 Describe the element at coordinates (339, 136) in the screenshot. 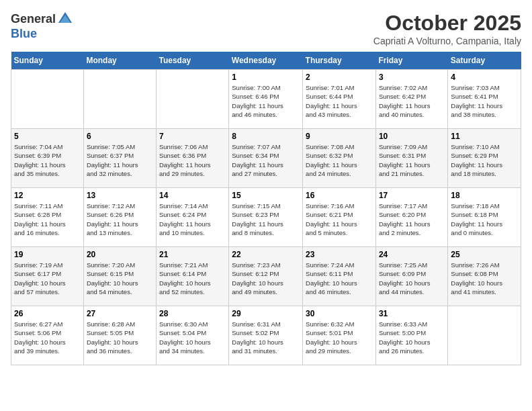

I see `day-number: 9` at that location.